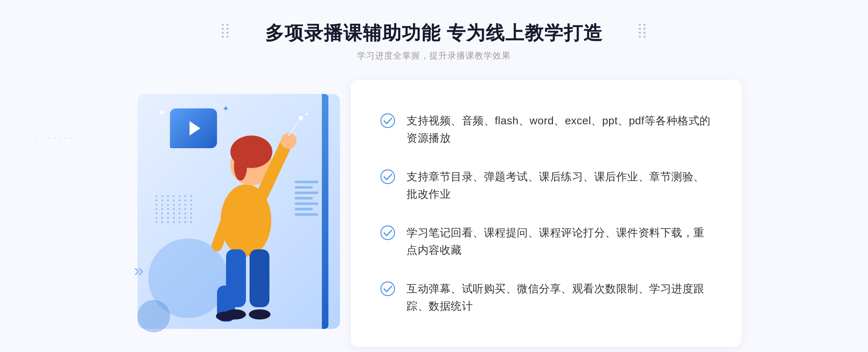  What do you see at coordinates (139, 270) in the screenshot?
I see `left-chevron-arrows: »` at bounding box center [139, 270].